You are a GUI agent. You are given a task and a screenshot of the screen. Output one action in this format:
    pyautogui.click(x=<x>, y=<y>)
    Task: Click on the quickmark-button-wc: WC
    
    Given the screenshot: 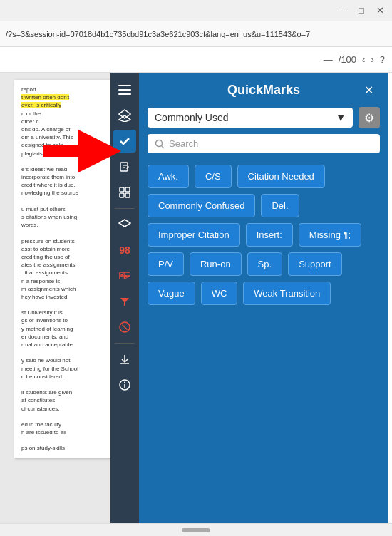 What is the action you would take?
    pyautogui.click(x=220, y=294)
    